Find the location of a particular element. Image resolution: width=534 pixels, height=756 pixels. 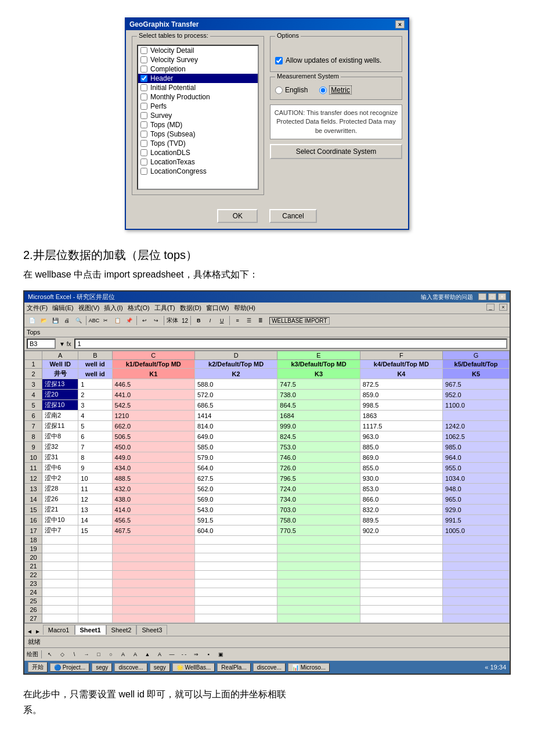

cell-1f: k4/Default/Top MD is located at coordinates (401, 365).